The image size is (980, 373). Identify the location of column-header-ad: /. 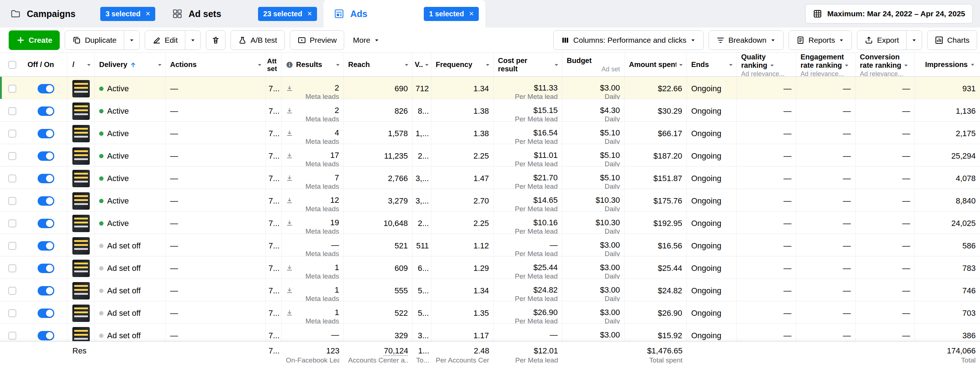
(81, 65).